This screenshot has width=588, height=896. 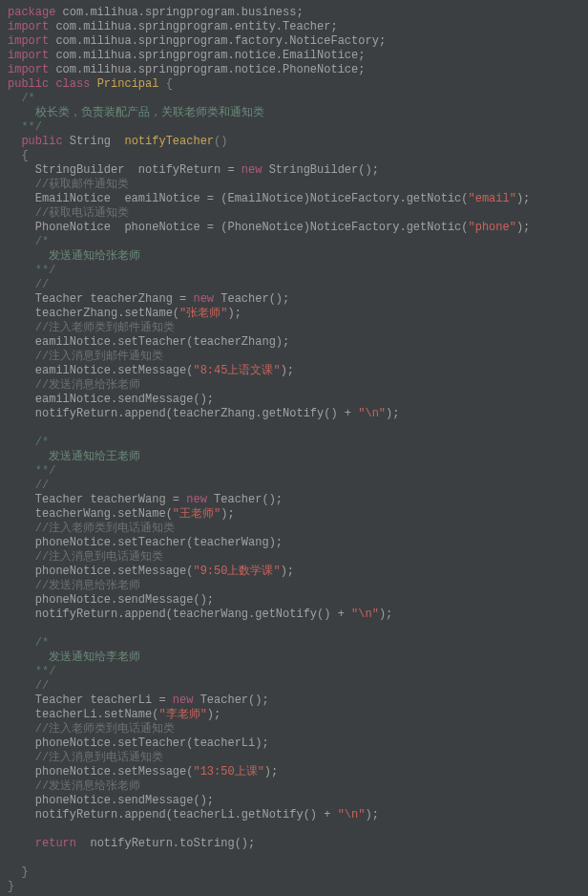 What do you see at coordinates (294, 657) in the screenshot?
I see `code-line: 发送通知给李老师` at bounding box center [294, 657].